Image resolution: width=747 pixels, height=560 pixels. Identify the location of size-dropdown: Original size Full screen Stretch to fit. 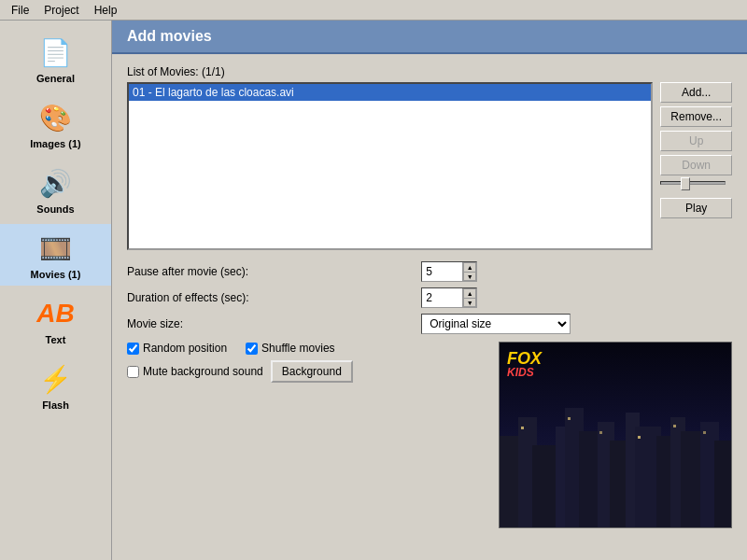
(496, 324).